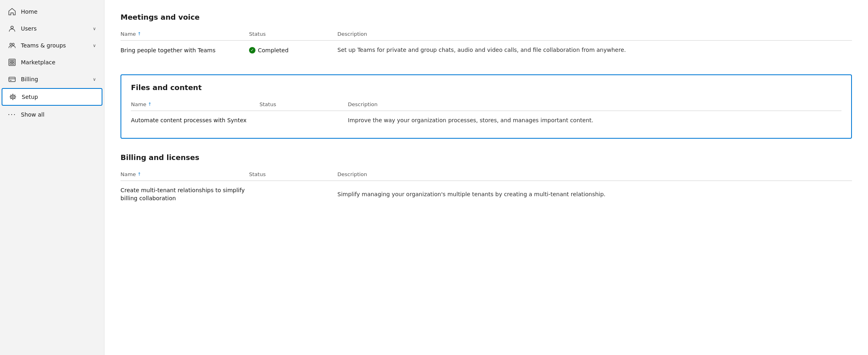 This screenshot has width=868, height=355. I want to click on show-all-icon: ···, so click(12, 115).